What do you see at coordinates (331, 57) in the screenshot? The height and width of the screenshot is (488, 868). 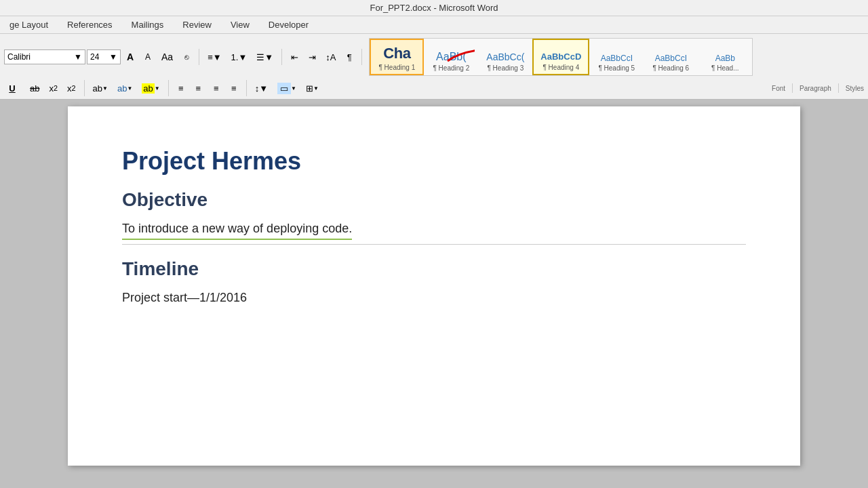 I see `sort-btn: ↕A` at bounding box center [331, 57].